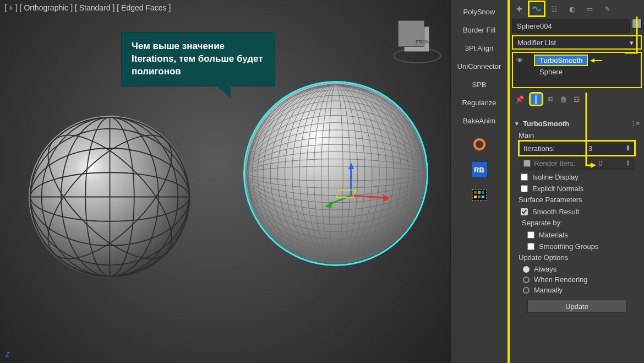  I want to click on chevron-down-icon: ▾, so click(631, 43).